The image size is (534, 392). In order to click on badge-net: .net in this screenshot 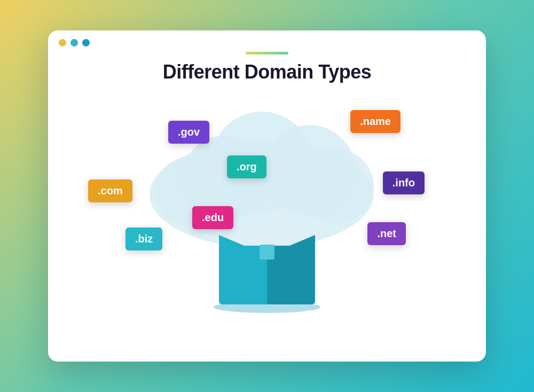, I will do `click(387, 234)`.